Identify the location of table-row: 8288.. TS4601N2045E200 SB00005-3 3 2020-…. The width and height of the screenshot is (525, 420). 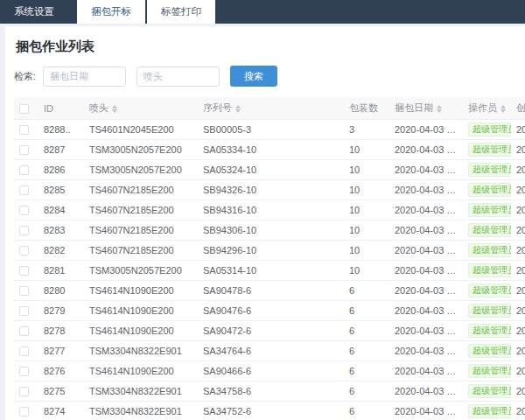
(270, 130).